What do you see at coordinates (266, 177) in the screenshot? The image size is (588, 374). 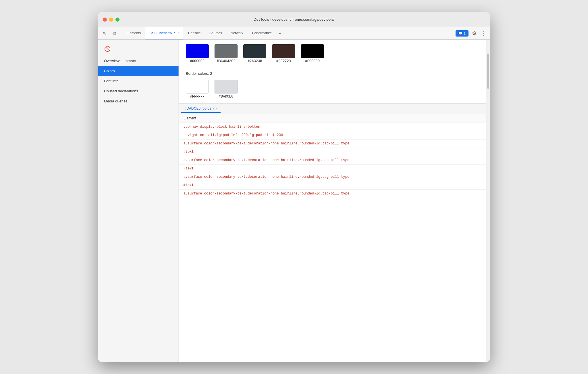 I see `element-row-text-6: a.surface.color-secondary-text.decoratio…` at bounding box center [266, 177].